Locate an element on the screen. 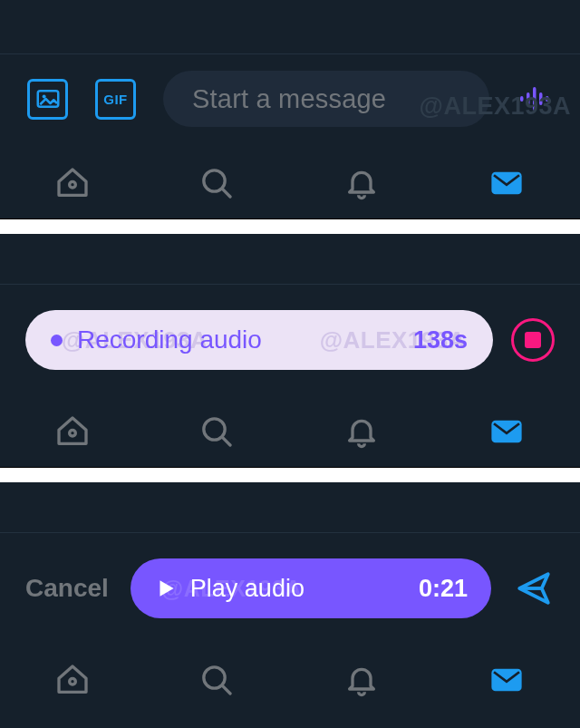  send-button is located at coordinates (534, 588).